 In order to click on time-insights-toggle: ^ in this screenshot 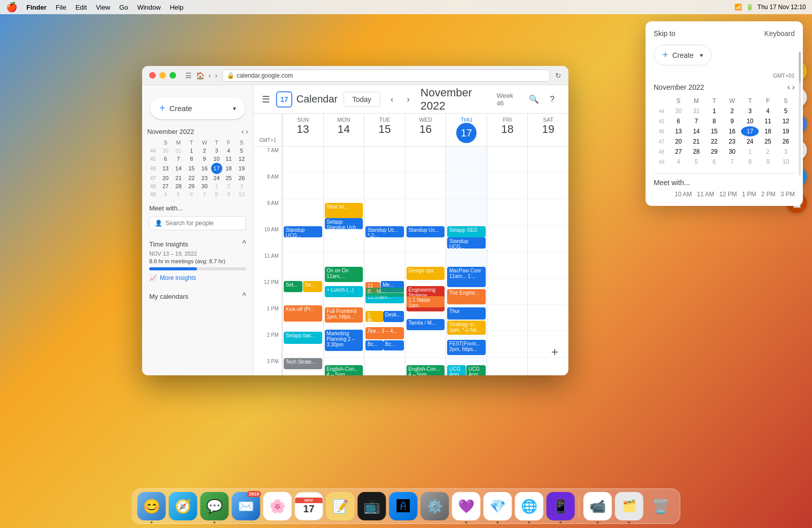, I will do `click(244, 244)`.